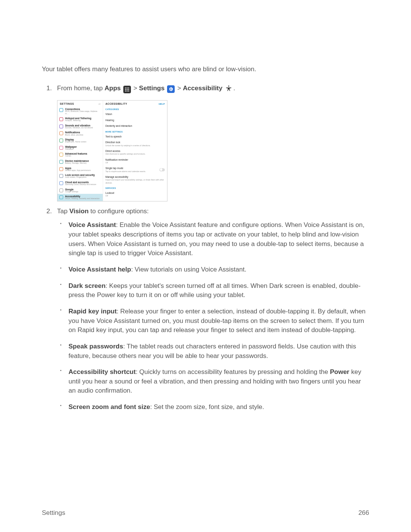 This screenshot has width=411, height=532. What do you see at coordinates (135, 144) in the screenshot?
I see `row-direction-lock: Direction lockUnlock the screen by swipi…` at bounding box center [135, 144].